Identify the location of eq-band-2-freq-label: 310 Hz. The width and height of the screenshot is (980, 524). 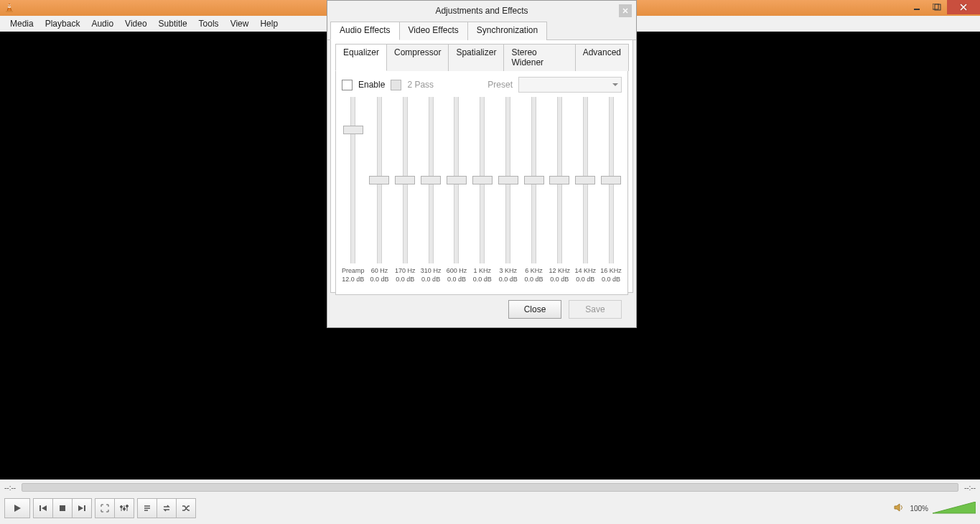
(431, 271).